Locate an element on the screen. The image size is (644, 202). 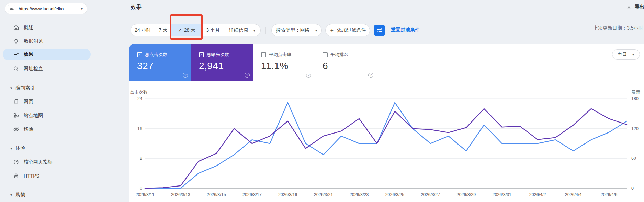
x-axis-tick: 2026/3/13 is located at coordinates (181, 195).